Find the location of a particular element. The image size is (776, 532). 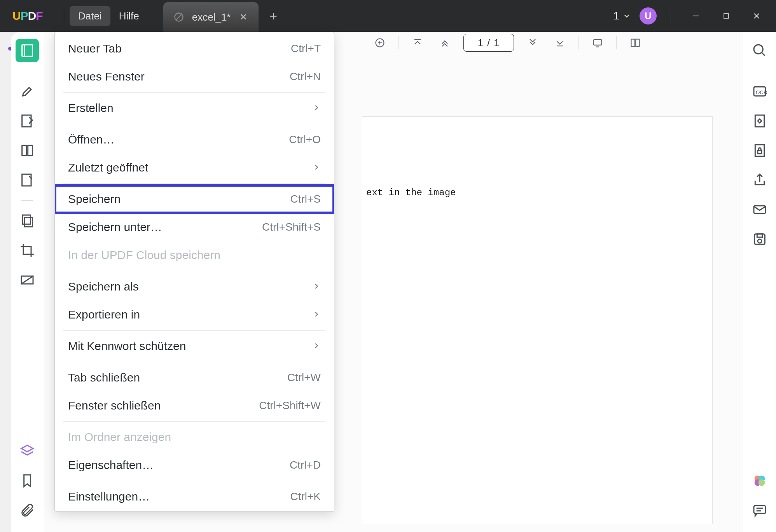

menu-item-close-window: Fenster schließenCtrl+Shift+W is located at coordinates (194, 406).